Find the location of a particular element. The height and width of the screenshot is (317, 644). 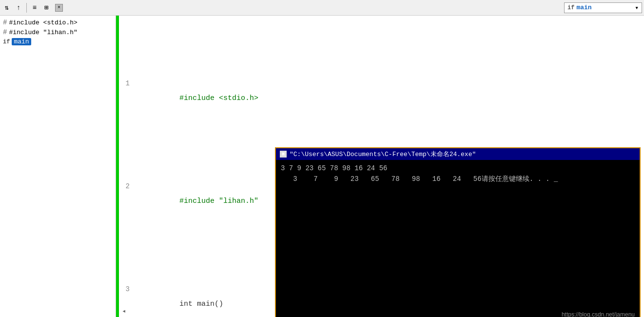

token-include1: #include is located at coordinates (199, 99).